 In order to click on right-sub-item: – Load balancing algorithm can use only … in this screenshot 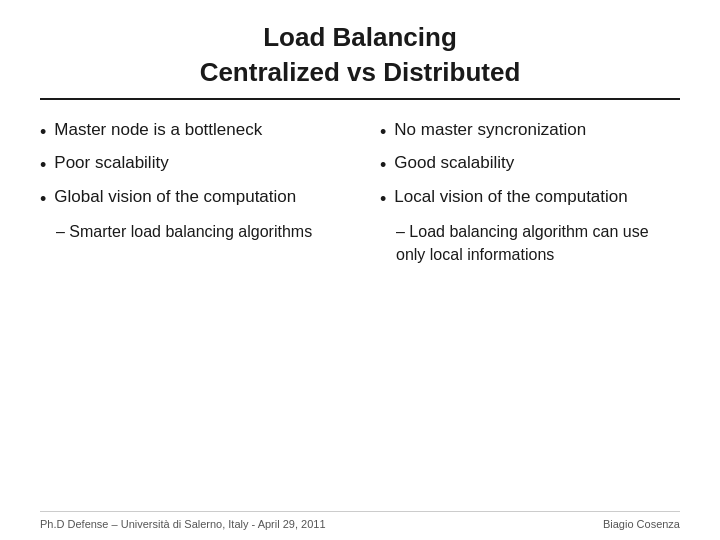, I will do `click(538, 243)`.